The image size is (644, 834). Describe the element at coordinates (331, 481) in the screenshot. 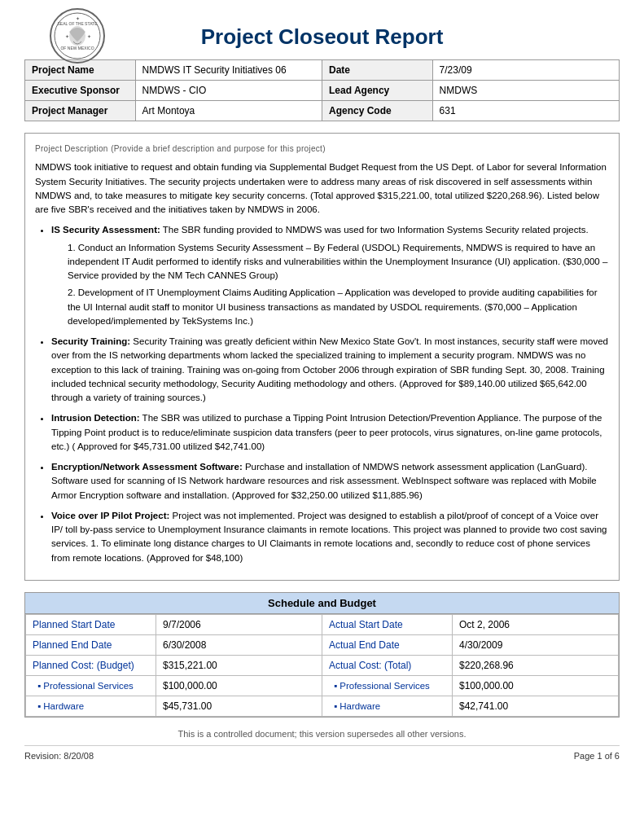

I see `list-item: Encryption/Network Assessment Software: …` at that location.